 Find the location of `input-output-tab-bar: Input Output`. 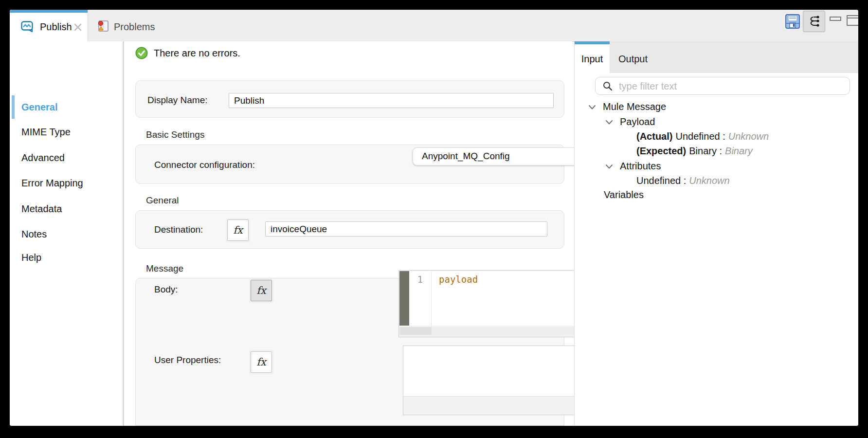

input-output-tab-bar: Input Output is located at coordinates (716, 57).